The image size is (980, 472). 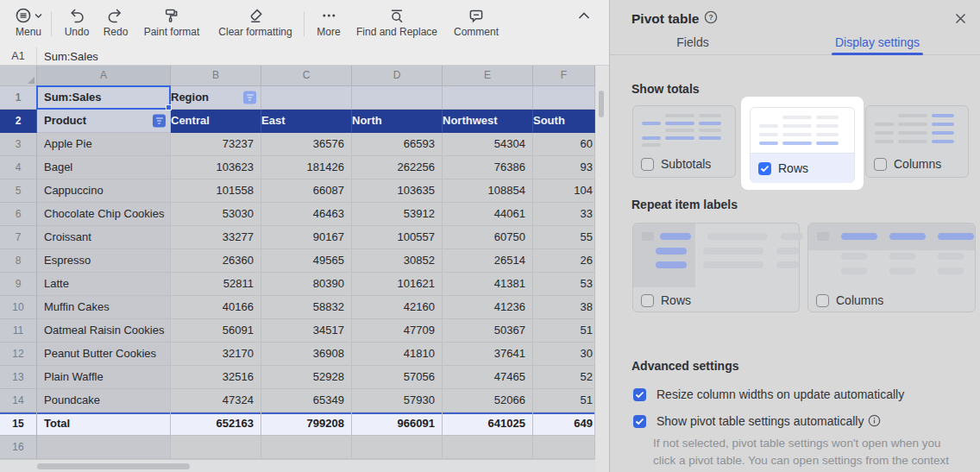 I want to click on row-header-5: 5, so click(x=19, y=192).